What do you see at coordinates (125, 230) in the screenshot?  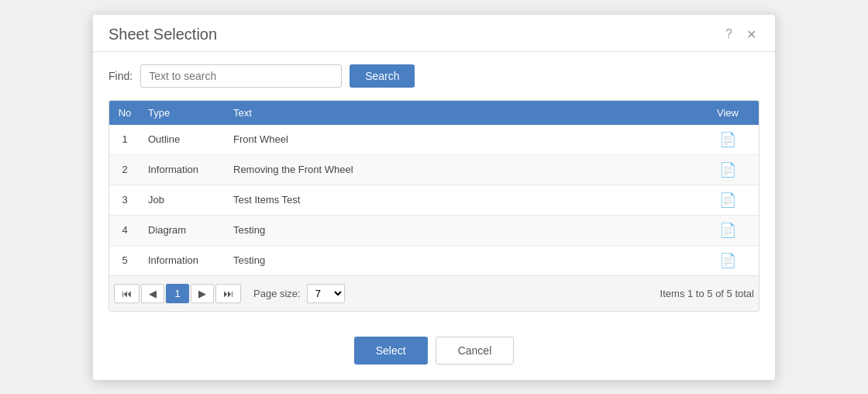 I see `cell-no: 4` at bounding box center [125, 230].